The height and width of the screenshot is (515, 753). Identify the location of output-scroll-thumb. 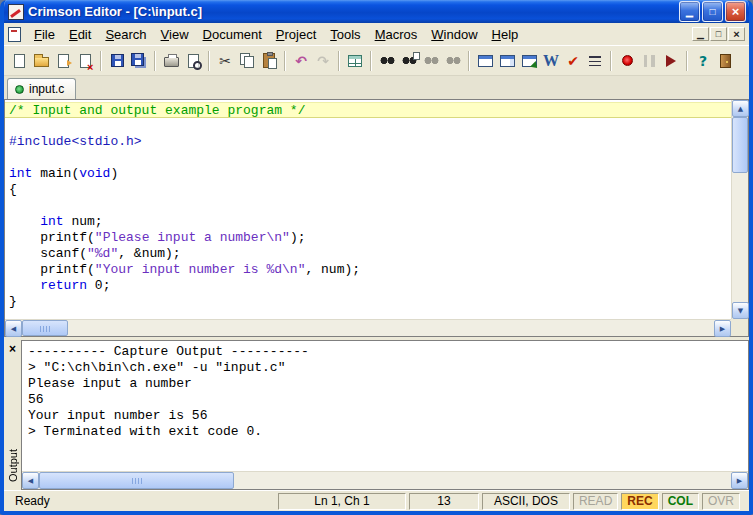
(136, 480).